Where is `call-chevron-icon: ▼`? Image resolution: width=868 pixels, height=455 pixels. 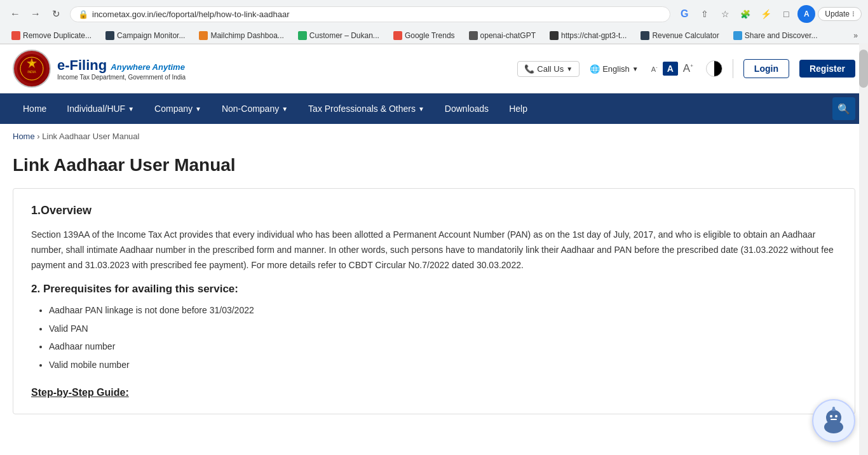
call-chevron-icon: ▼ is located at coordinates (569, 69).